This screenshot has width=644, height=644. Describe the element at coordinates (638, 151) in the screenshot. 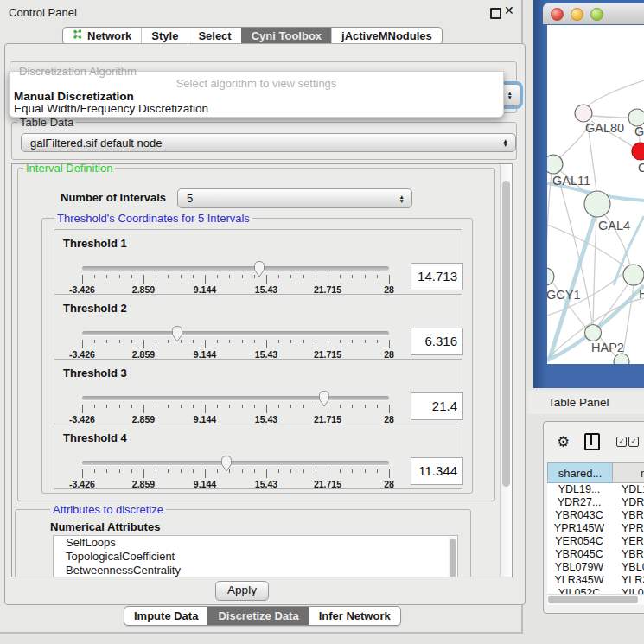

I see `red-node` at that location.